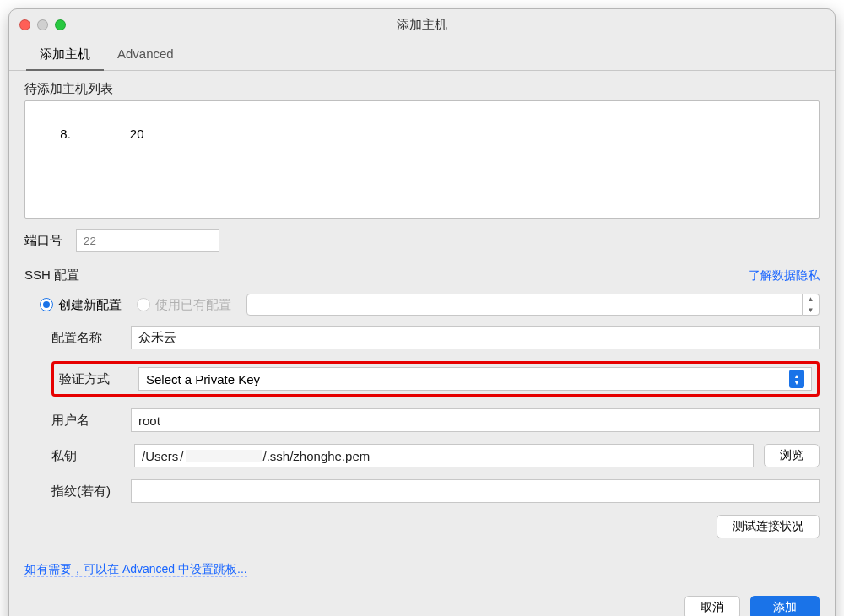 This screenshot has height=616, width=844. Describe the element at coordinates (436, 491) in the screenshot. I see `row-fingerprint: 指纹(若有)` at that location.